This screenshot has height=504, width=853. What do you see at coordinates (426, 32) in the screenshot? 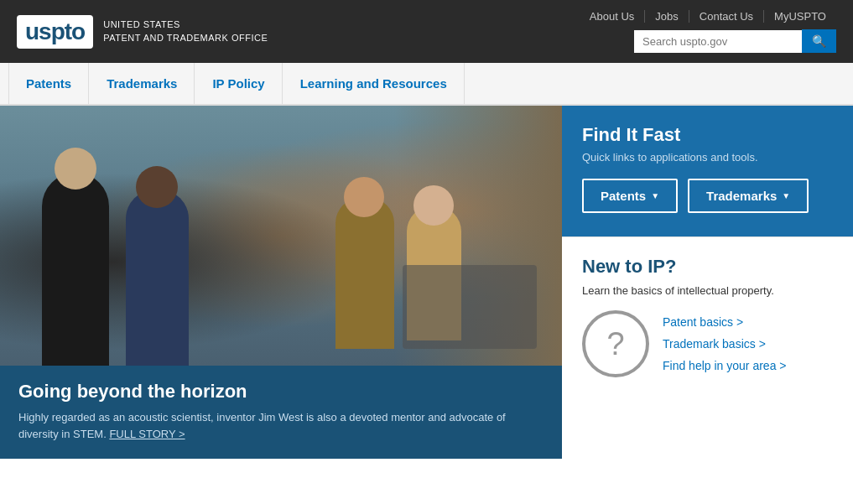
I see `header: uspto UNITED STATES PATENT AND TRADEMARK…` at bounding box center [426, 32].